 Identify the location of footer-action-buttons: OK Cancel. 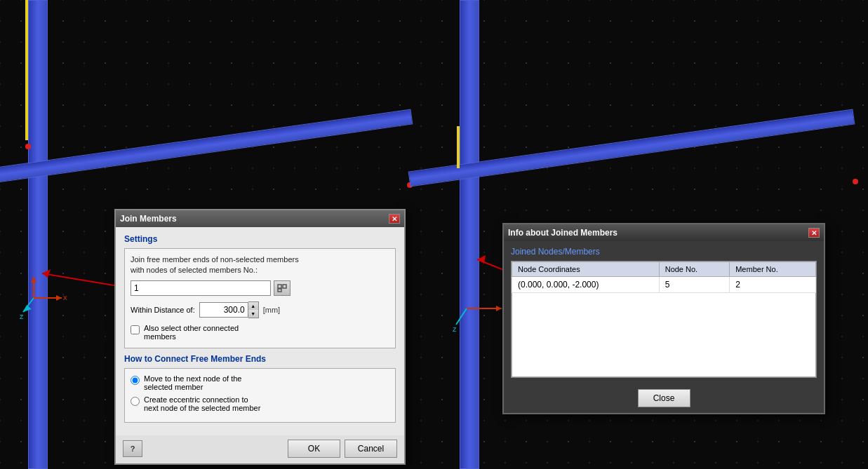
(342, 449).